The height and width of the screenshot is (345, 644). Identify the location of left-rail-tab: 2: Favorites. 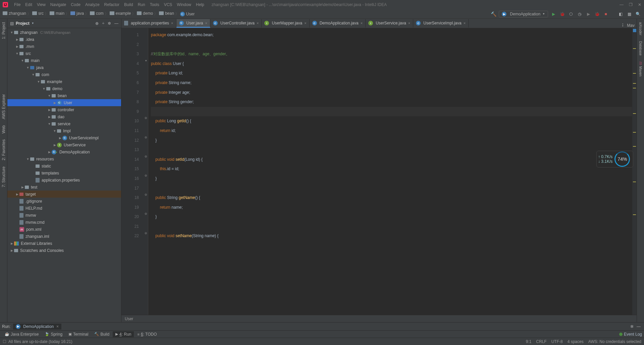
(4, 150).